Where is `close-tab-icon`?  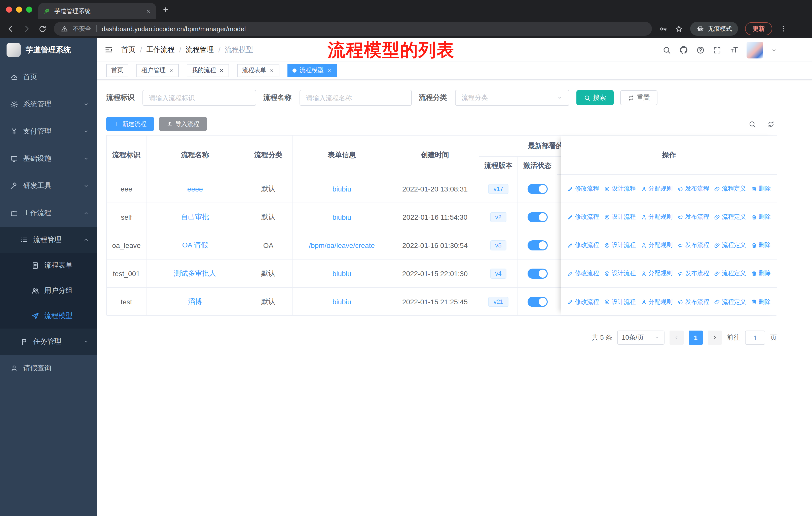 close-tab-icon is located at coordinates (148, 11).